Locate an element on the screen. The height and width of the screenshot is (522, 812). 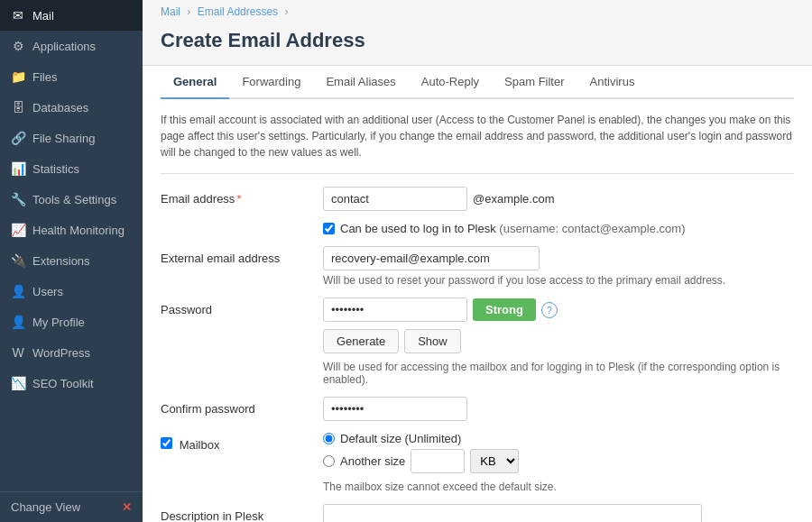
tab-antivirus: Antivirus is located at coordinates (613, 83).